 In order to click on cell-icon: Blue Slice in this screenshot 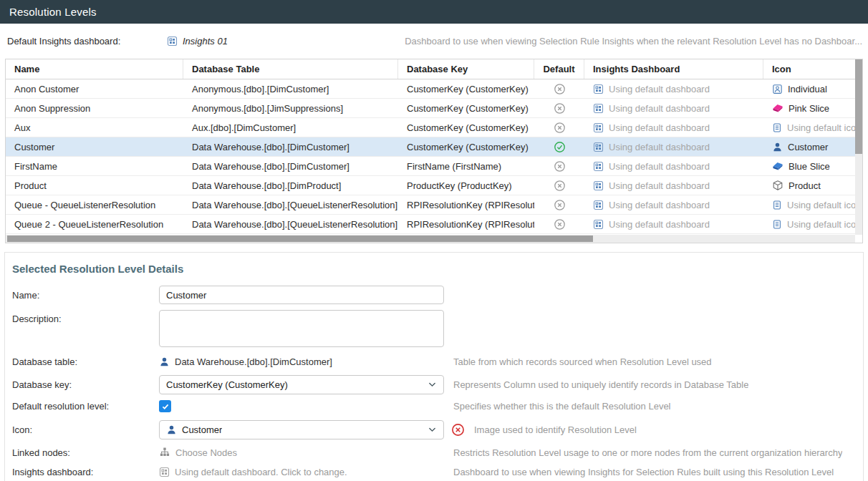, I will do `click(813, 166)`.